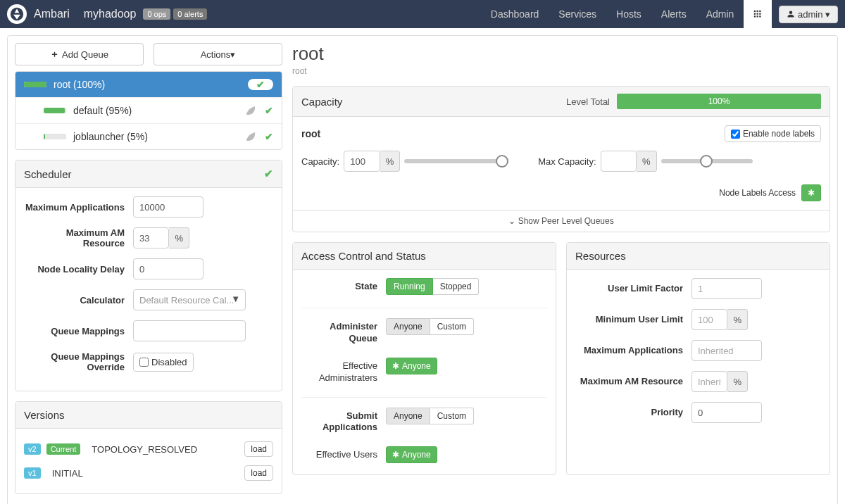  What do you see at coordinates (408, 416) in the screenshot?
I see `submit-anyone: Anyone` at bounding box center [408, 416].